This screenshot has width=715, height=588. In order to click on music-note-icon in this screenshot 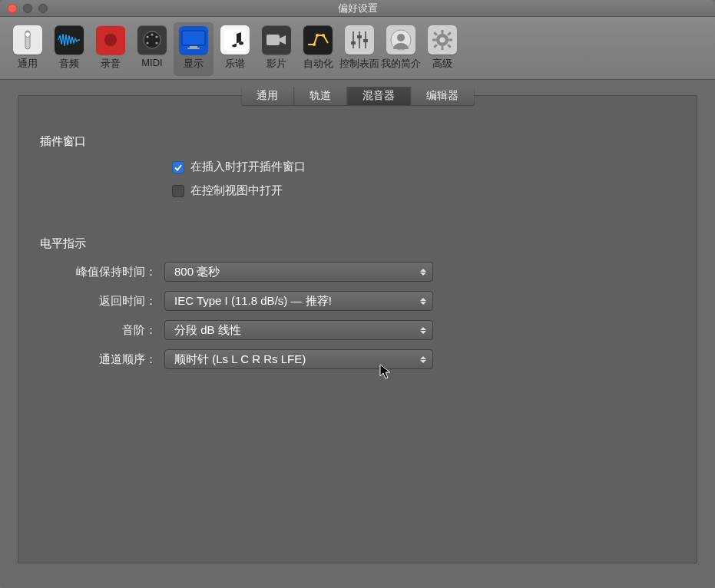, I will do `click(235, 40)`.